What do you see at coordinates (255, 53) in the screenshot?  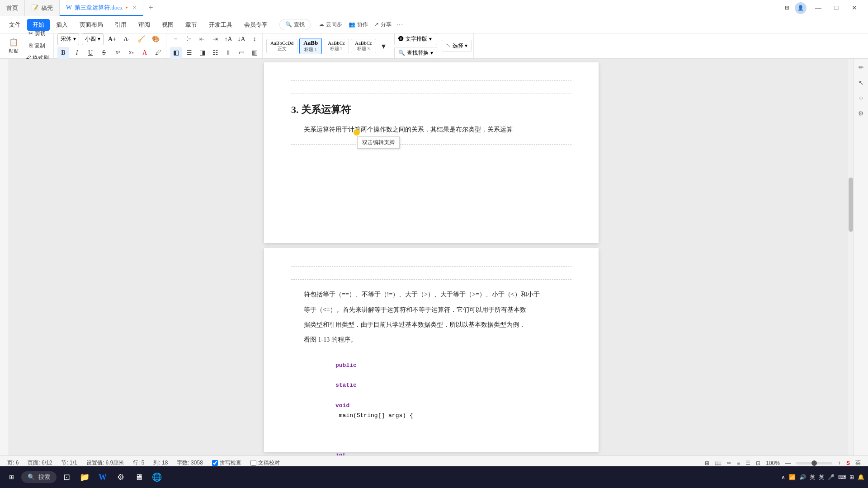 I see `shading-button: ▥` at bounding box center [255, 53].